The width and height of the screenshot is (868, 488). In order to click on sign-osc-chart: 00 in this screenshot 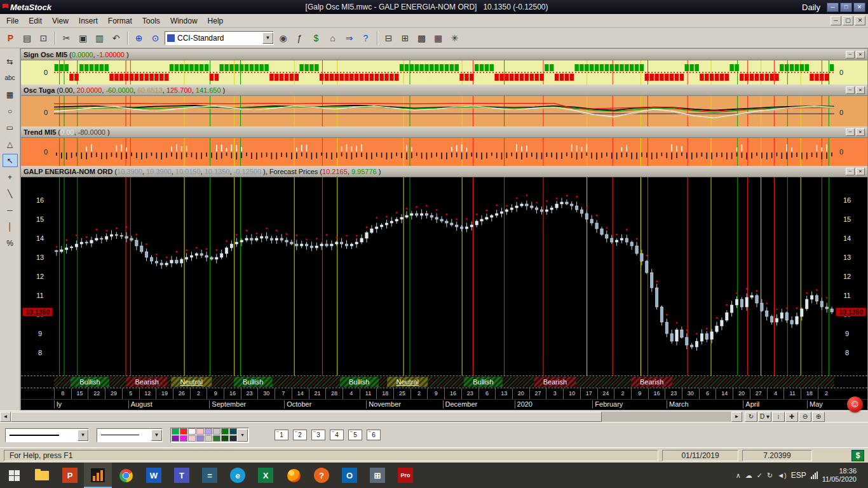, I will do `click(444, 72)`.